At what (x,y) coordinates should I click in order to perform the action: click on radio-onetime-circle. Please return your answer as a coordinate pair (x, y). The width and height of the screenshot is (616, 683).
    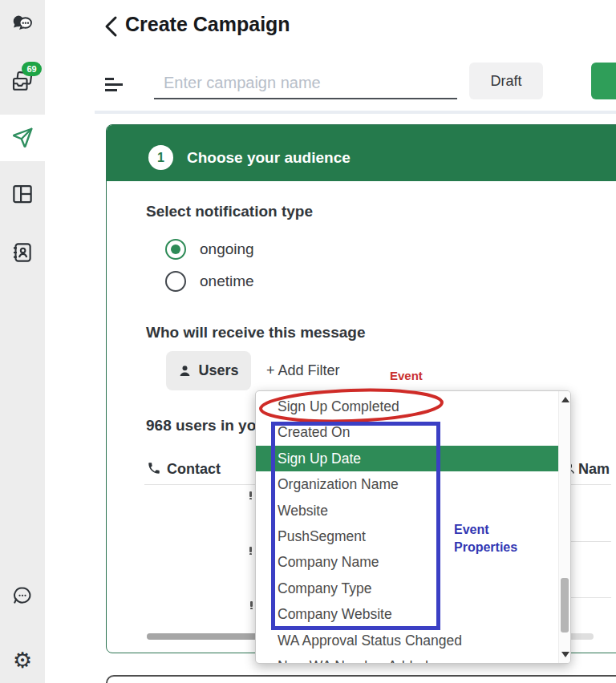
    Looking at the image, I should click on (176, 281).